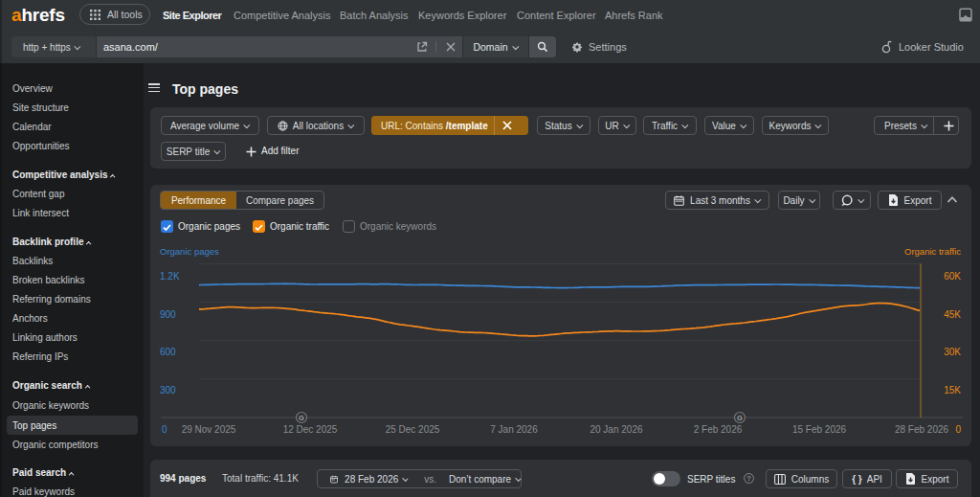 This screenshot has height=497, width=980. What do you see at coordinates (932, 251) in the screenshot?
I see `svg-text: Organic traffic` at bounding box center [932, 251].